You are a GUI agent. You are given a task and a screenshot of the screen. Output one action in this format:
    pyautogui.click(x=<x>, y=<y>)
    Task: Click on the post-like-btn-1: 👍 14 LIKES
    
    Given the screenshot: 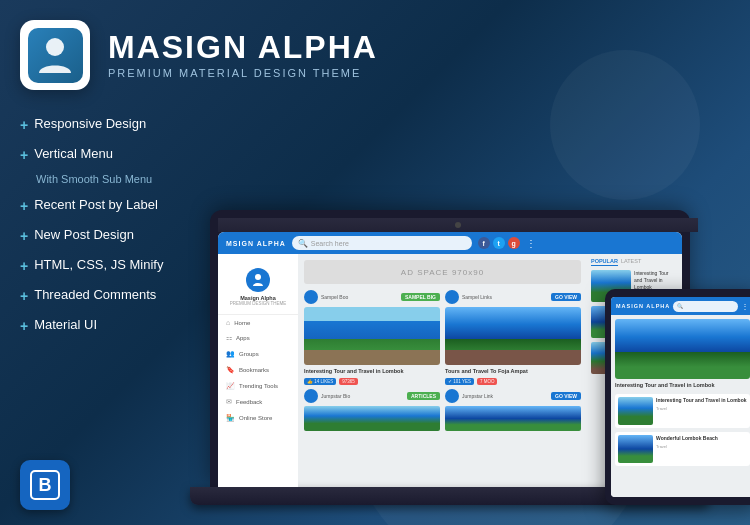 What is the action you would take?
    pyautogui.click(x=320, y=382)
    